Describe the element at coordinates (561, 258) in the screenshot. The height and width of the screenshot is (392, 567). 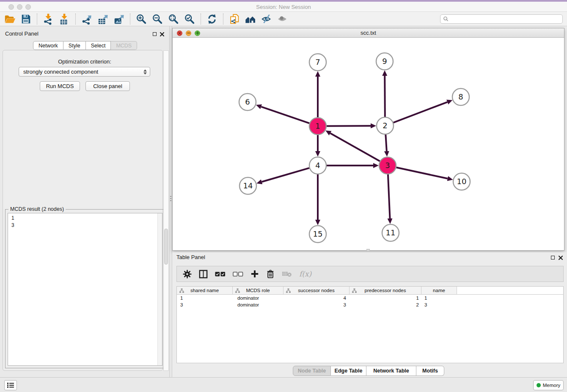
I see `close-table-panel-icon` at that location.